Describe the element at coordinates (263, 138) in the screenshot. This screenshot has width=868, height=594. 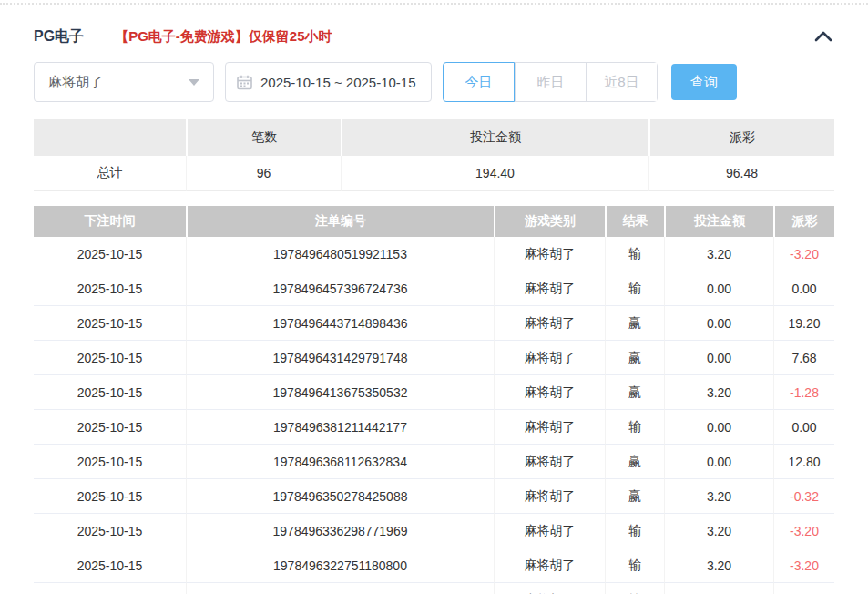
I see `summary-header-count: 笔数` at that location.